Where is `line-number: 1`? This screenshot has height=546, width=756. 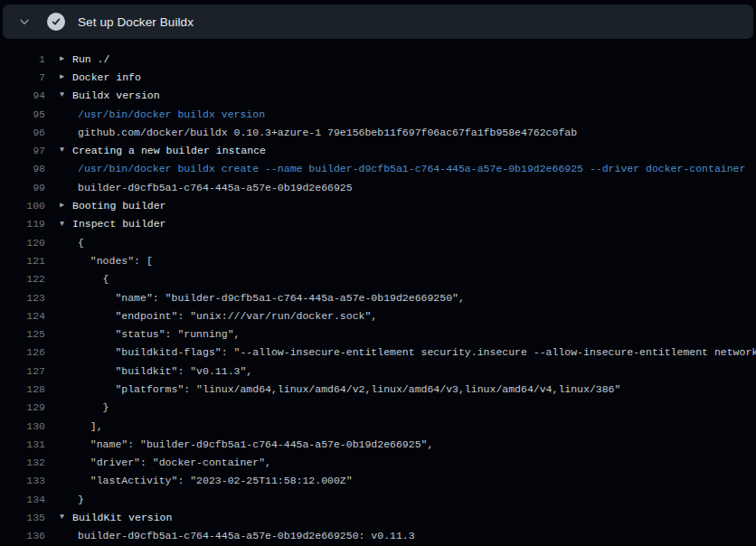 line-number: 1 is located at coordinates (23, 60).